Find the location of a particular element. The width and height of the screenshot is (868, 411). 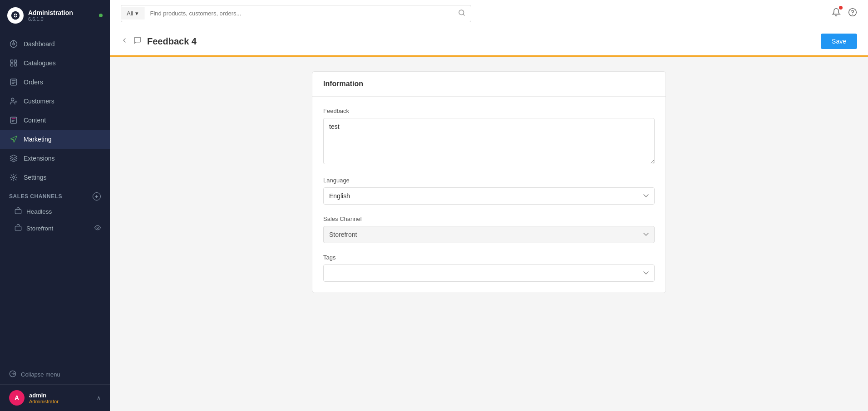

sidebar-nav: Dashboard Catalogues is located at coordinates (55, 198).